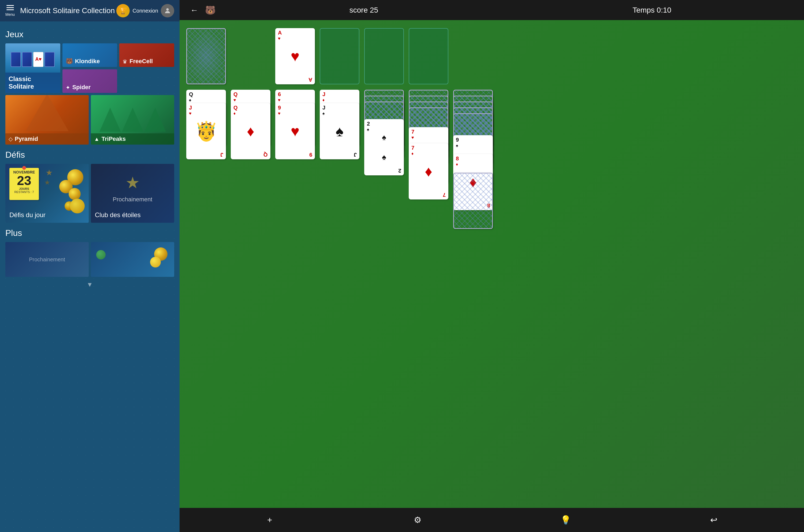 The height and width of the screenshot is (532, 804). I want to click on jack-spades-center: ♠, so click(340, 131).